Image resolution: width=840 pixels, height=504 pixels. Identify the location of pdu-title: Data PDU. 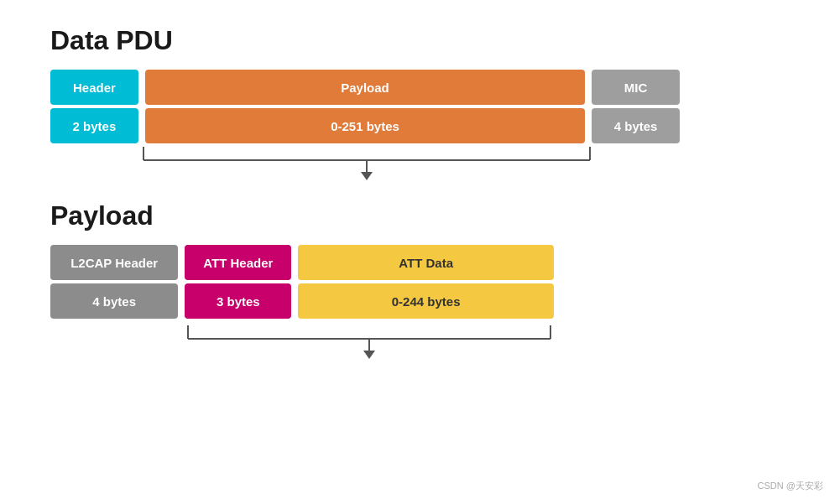
(420, 40).